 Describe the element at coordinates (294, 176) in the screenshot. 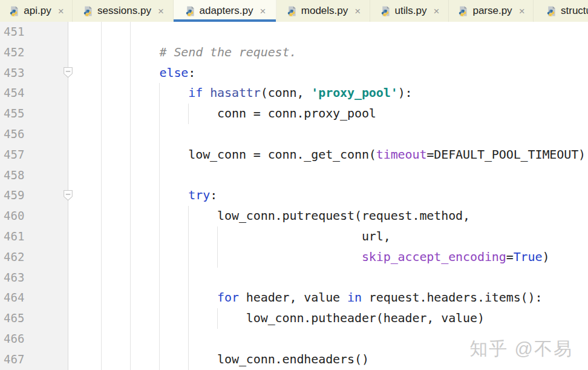

I see `code-line-458: 458` at that location.